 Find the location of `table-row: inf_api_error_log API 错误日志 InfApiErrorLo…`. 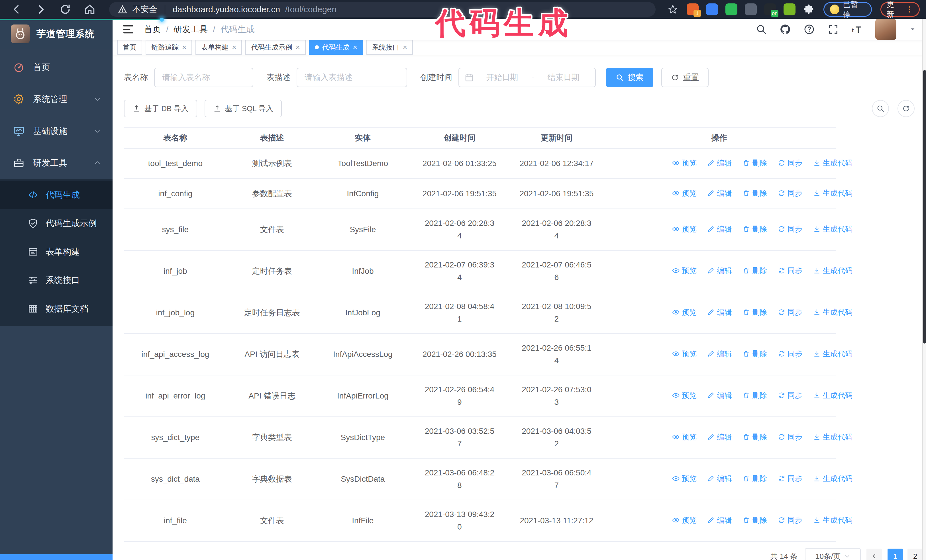

table-row: inf_api_error_log API 错误日志 InfApiErrorLo… is located at coordinates (480, 396).